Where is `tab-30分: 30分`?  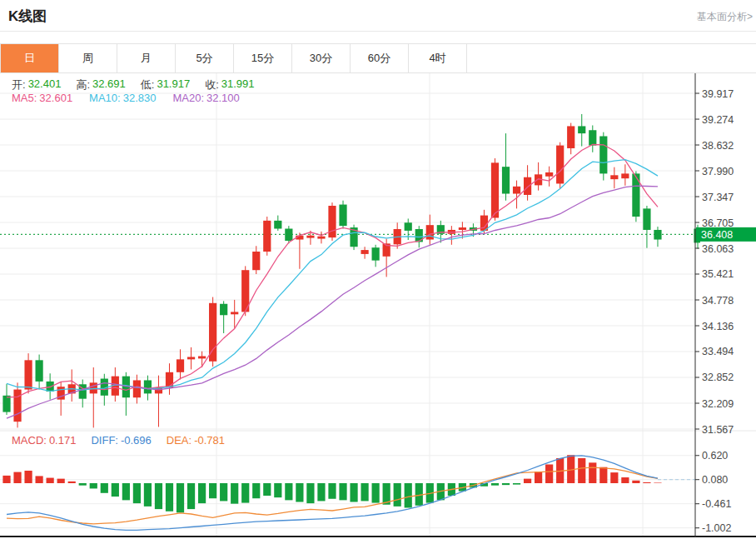
tab-30分: 30分 is located at coordinates (321, 58).